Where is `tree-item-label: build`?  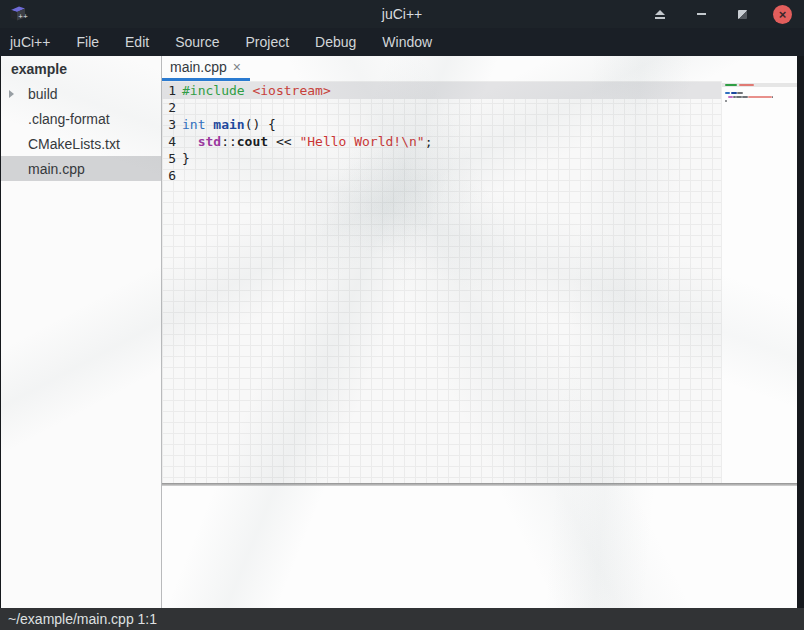 tree-item-label: build is located at coordinates (43, 94).